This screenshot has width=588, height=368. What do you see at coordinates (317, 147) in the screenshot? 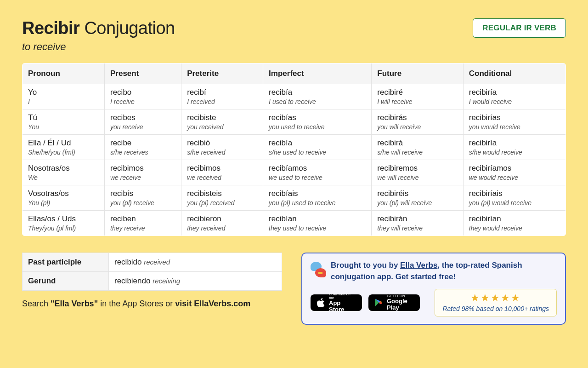
I see `conjugation-cell: recibías/he used to receive` at bounding box center [317, 147].